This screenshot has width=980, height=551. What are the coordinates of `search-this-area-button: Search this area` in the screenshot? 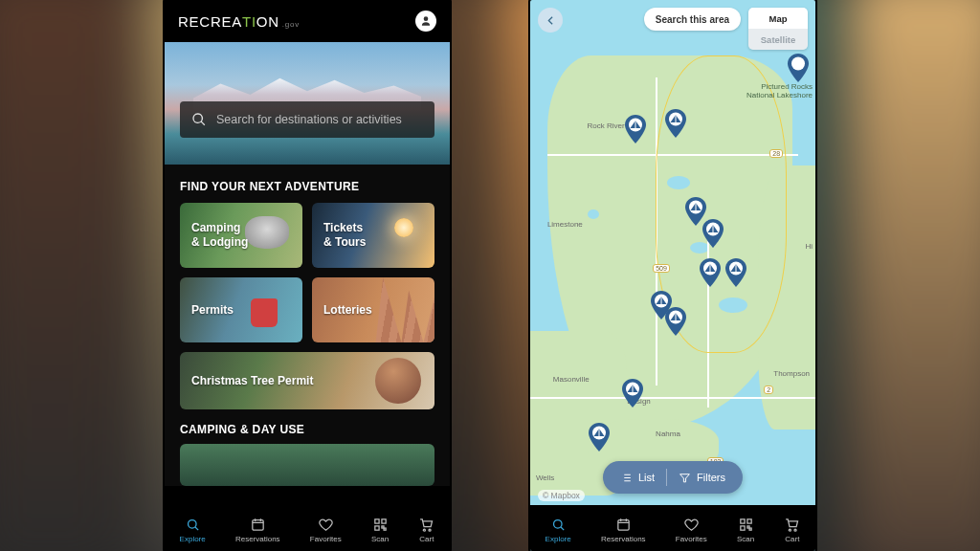 It's located at (693, 19).